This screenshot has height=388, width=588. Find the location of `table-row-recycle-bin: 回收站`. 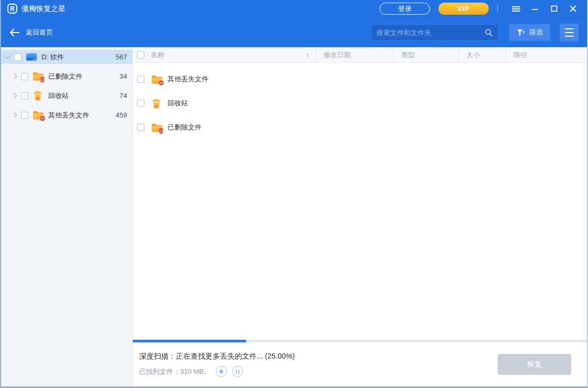

table-row-recycle-bin: 回收站 is located at coordinates (360, 103).